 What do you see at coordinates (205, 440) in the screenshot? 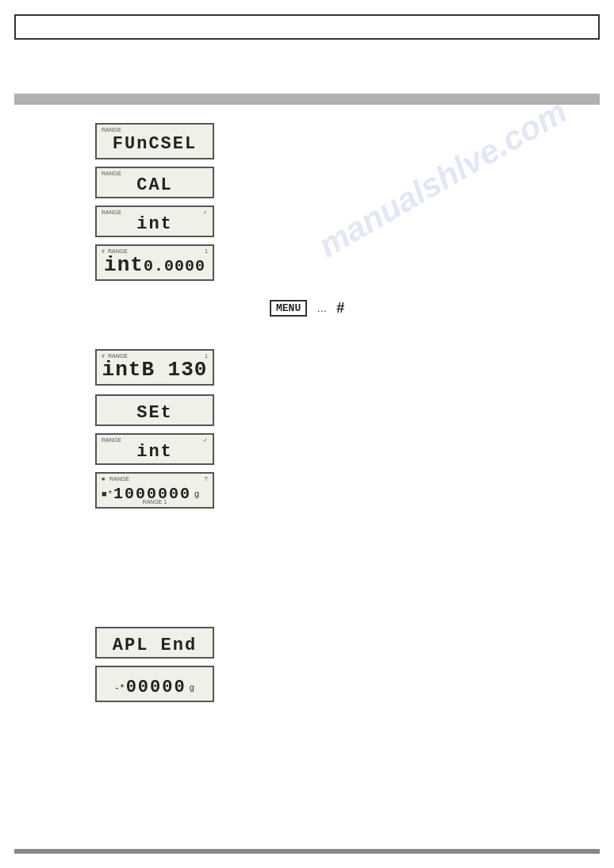
I see `display-int2-tick: ✓` at bounding box center [205, 440].